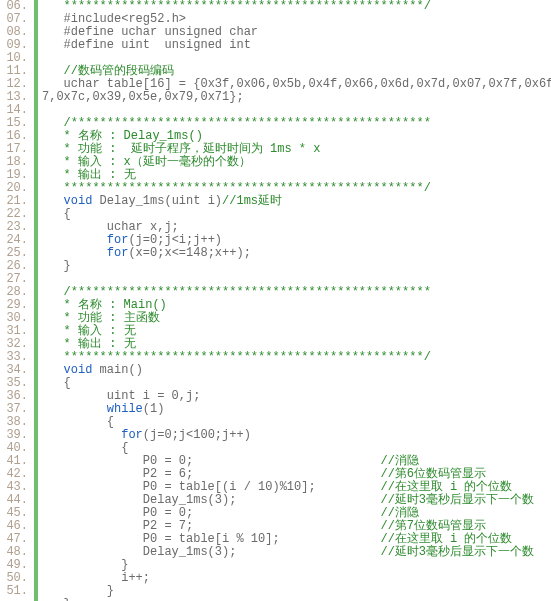 Image resolution: width=551 pixels, height=601 pixels. Describe the element at coordinates (296, 254) in the screenshot. I see `code-line: for(x=0;x<=148;x++);` at that location.